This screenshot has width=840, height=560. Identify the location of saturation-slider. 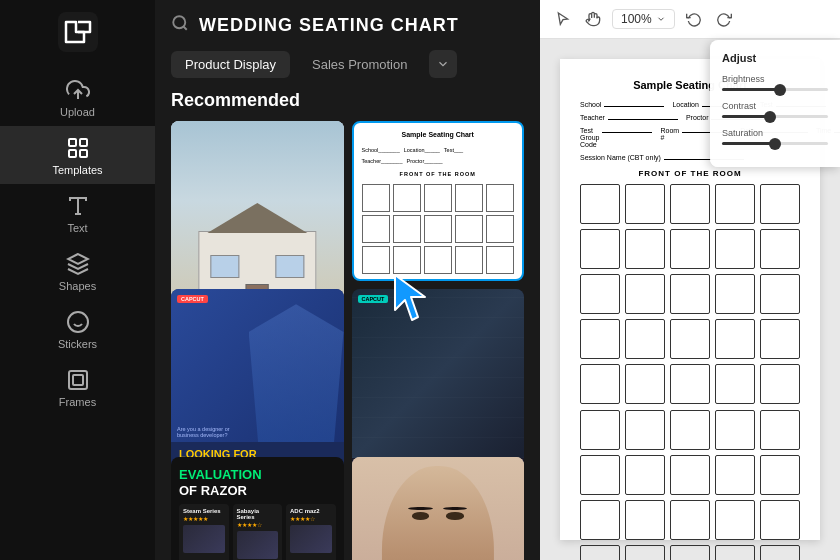
(775, 144).